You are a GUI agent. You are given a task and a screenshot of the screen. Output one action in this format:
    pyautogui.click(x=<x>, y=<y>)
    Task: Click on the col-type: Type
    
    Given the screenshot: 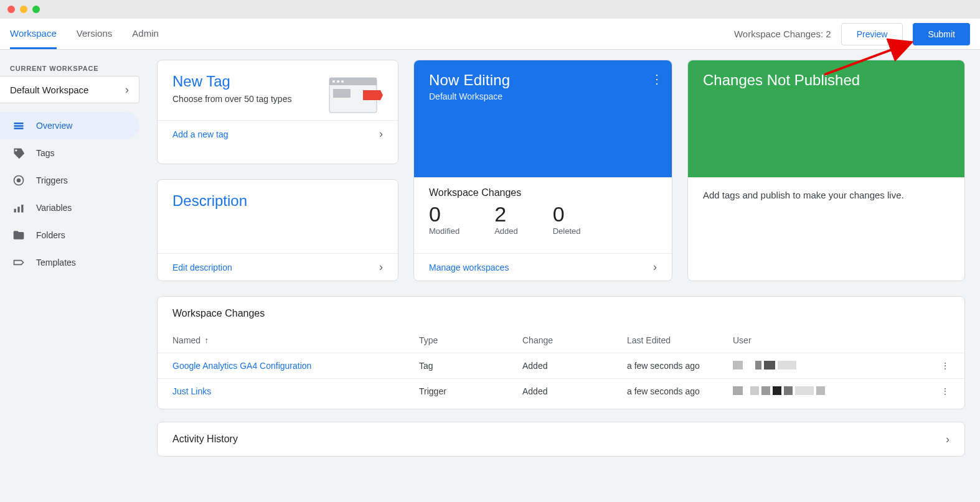 What is the action you would take?
    pyautogui.click(x=471, y=340)
    